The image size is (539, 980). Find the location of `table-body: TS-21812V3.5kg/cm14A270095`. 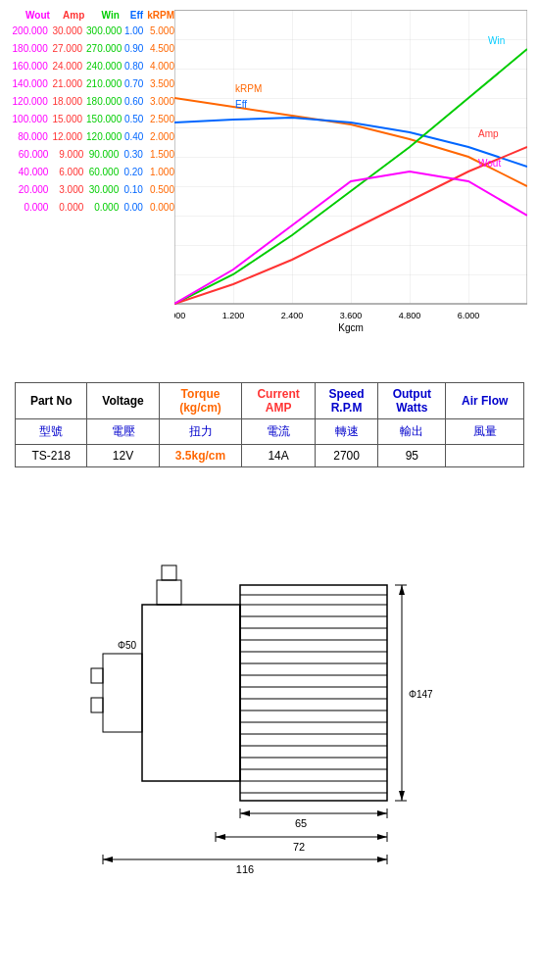

table-body: TS-21812V3.5kg/cm14A270095 is located at coordinates (270, 457).